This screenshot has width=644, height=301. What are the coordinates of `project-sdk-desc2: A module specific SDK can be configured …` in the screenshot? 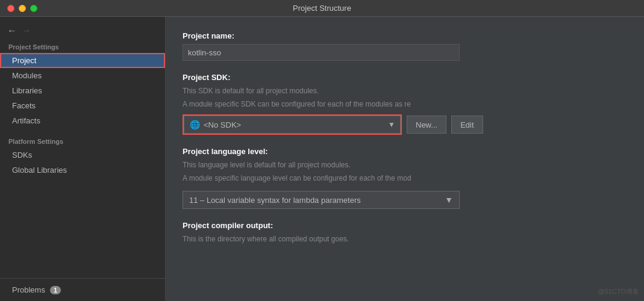 It's located at (405, 104).